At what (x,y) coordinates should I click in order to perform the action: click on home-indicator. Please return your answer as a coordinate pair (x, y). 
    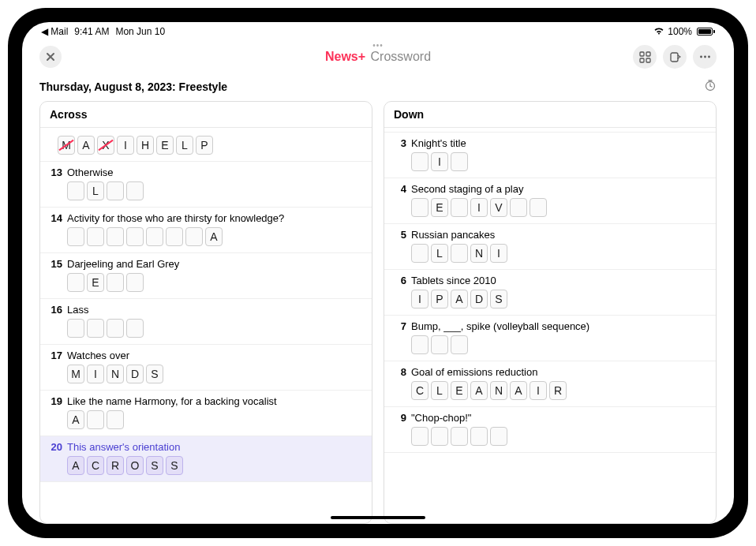
    Looking at the image, I should click on (378, 518).